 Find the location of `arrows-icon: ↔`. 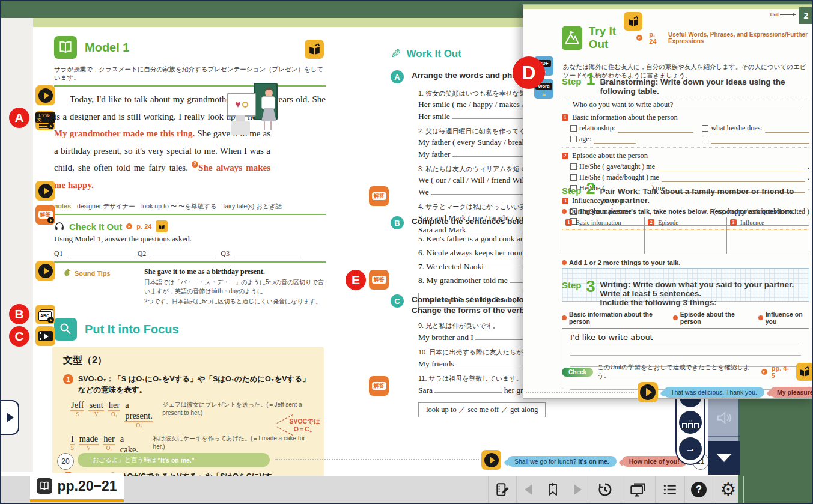

arrows-icon: ↔ is located at coordinates (691, 419).